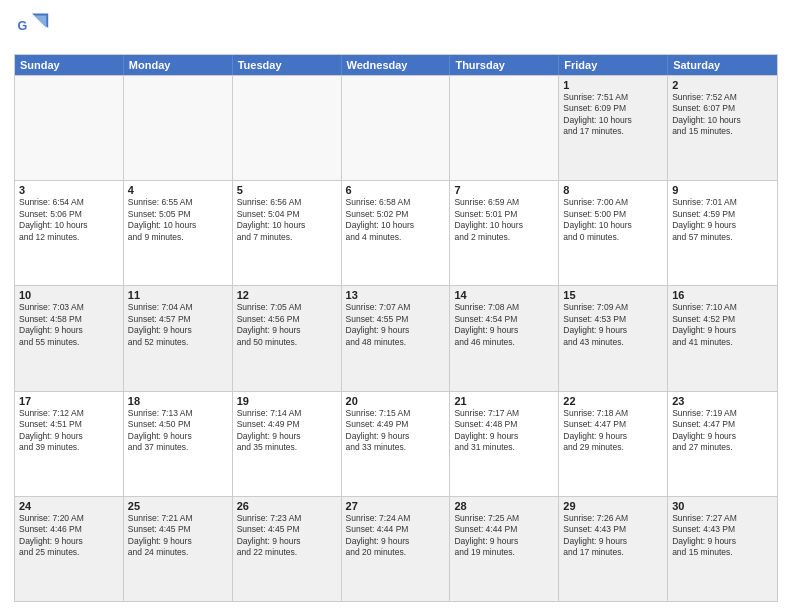 This screenshot has height=612, width=792. What do you see at coordinates (178, 220) in the screenshot?
I see `day-info: Sunrise: 6:55 AM Sunset: 5:05 PM Dayligh…` at bounding box center [178, 220].